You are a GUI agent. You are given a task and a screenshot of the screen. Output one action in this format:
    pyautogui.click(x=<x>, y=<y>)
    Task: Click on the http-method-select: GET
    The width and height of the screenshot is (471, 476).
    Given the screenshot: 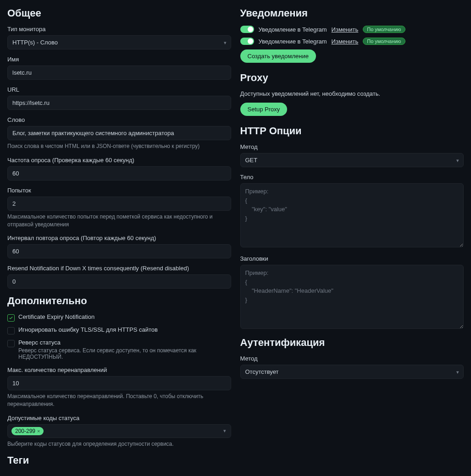 What is the action you would take?
    pyautogui.click(x=352, y=160)
    